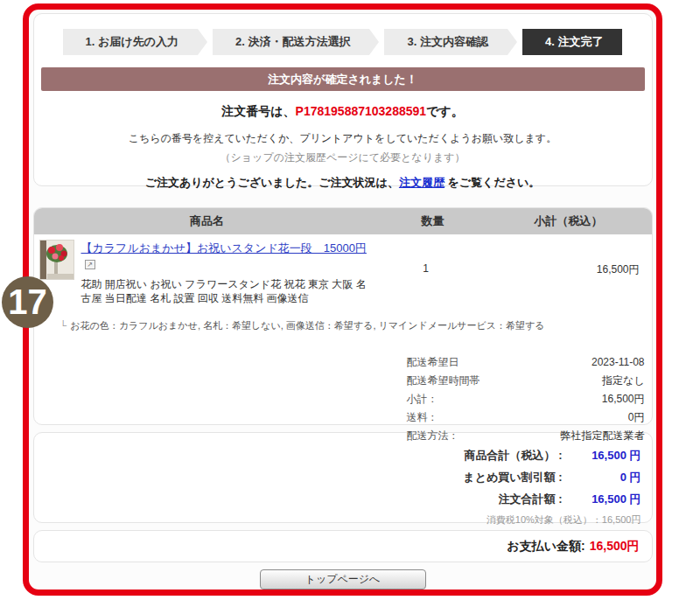  I want to click on thank-you-line: ご注文ありがとうございました。ご注文状況は、注文履歴 をご覧ください。, so click(343, 183).